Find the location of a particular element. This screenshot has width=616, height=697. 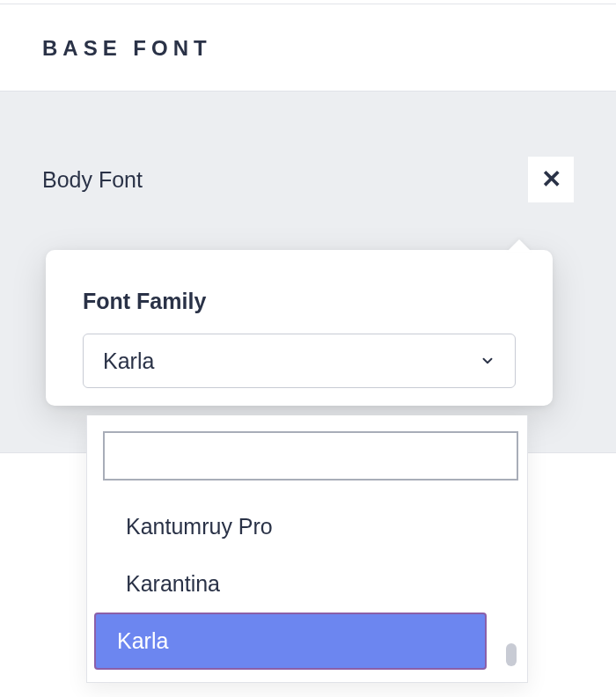

font-search-input is located at coordinates (311, 456).